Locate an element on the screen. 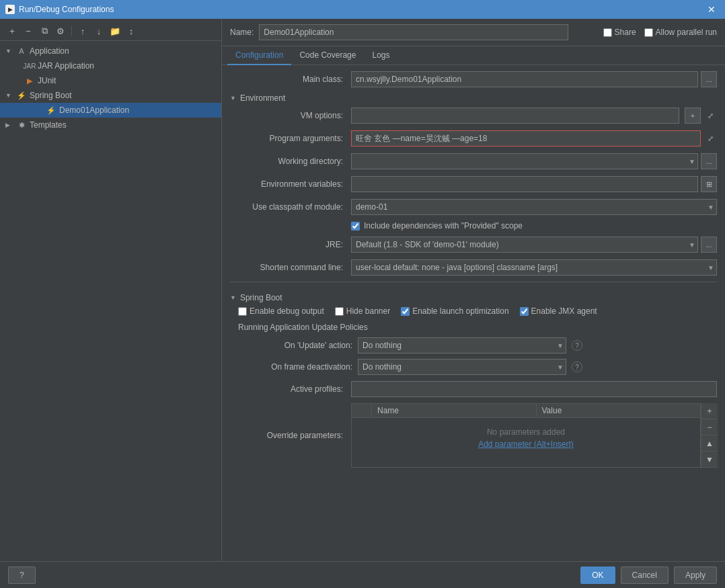 Image resolution: width=725 pixels, height=588 pixels. allow-parallel-checkbox is located at coordinates (648, 32).